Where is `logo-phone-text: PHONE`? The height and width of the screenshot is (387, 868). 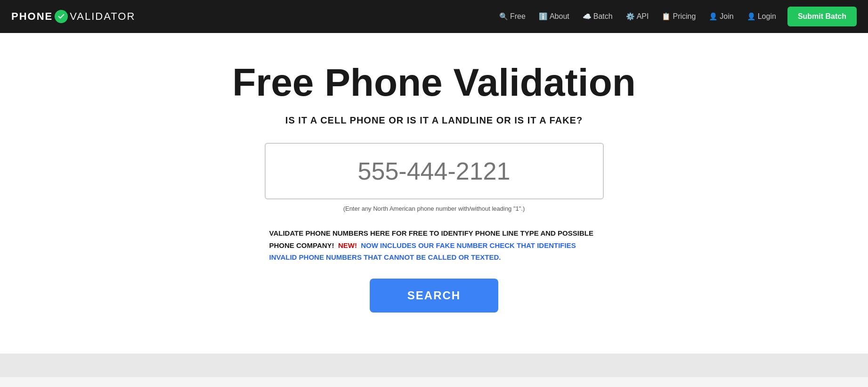 logo-phone-text: PHONE is located at coordinates (32, 16).